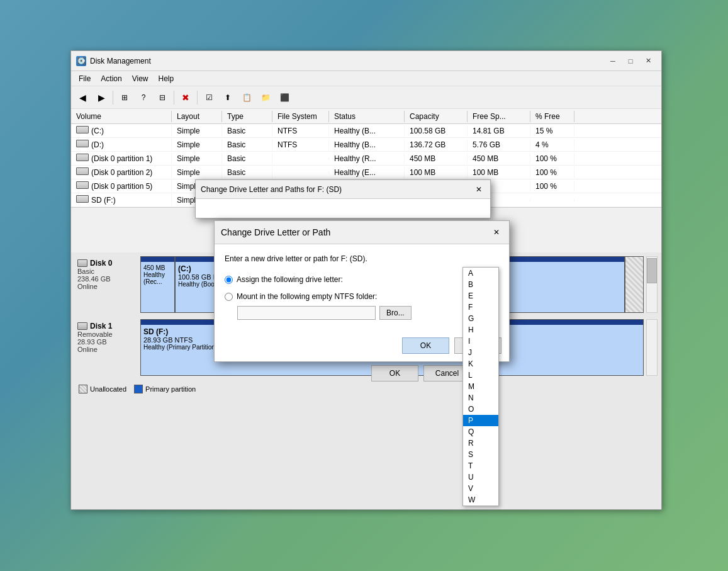 This screenshot has width=728, height=571. I want to click on col-header-capacity: Capacity, so click(436, 116).